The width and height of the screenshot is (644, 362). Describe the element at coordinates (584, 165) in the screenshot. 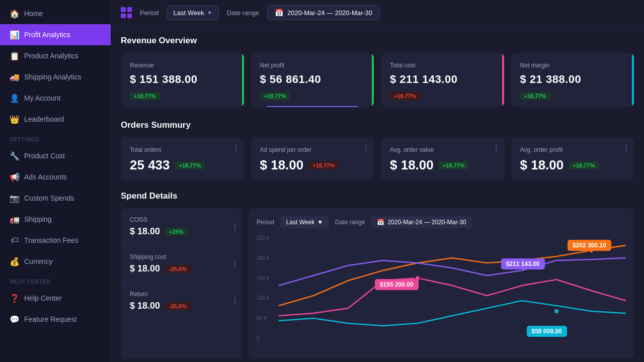

I see `avg-order-profit-badge: +18,77%` at that location.